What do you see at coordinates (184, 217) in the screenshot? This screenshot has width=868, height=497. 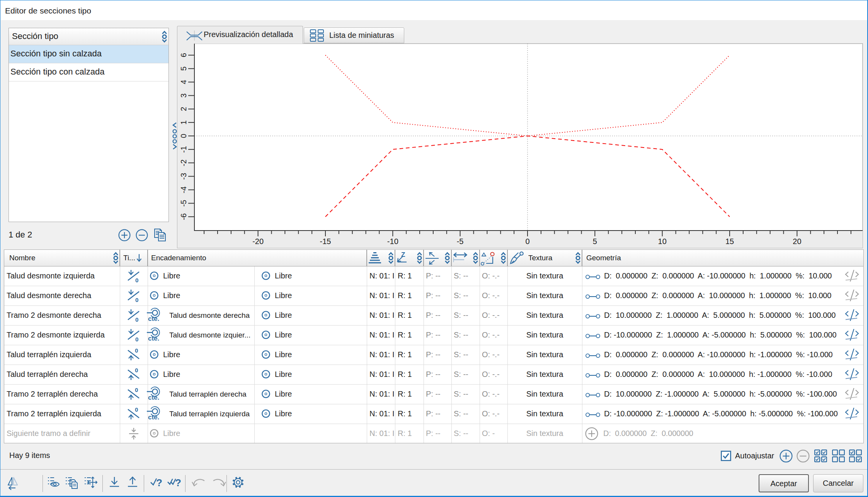 I see `svg-text: -6` at bounding box center [184, 217].